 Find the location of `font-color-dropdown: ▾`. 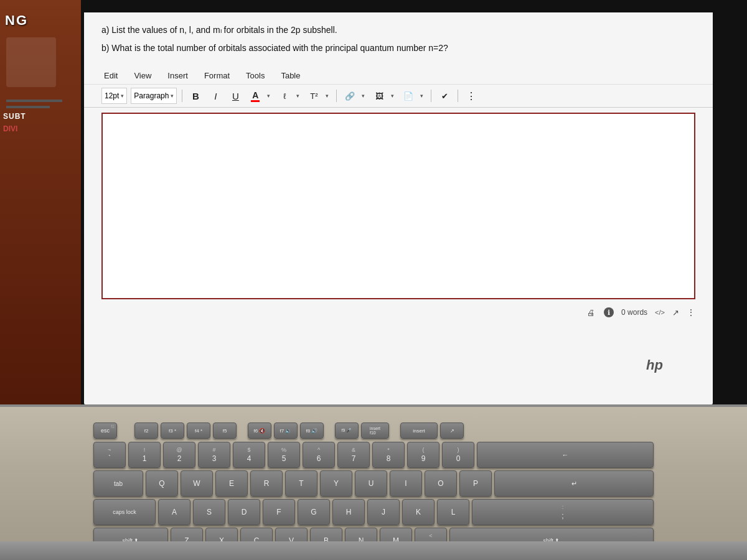

font-color-dropdown: ▾ is located at coordinates (268, 96).